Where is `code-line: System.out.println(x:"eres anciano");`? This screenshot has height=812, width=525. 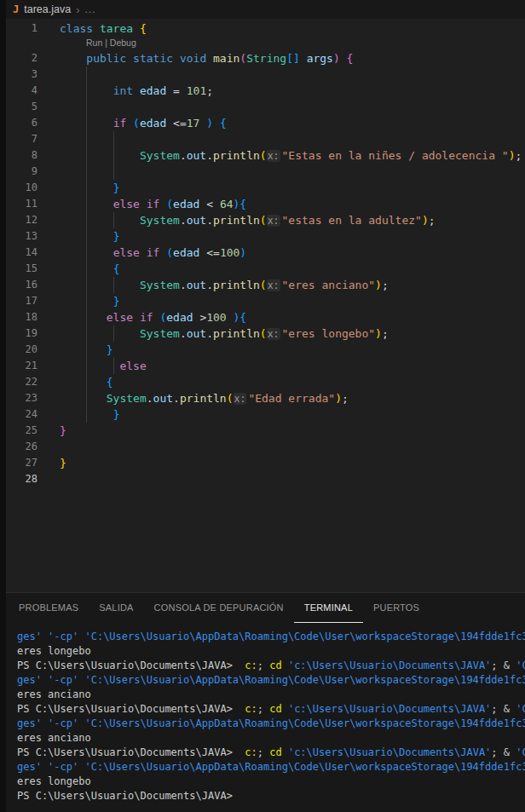 code-line: System.out.println(x:"eres anciano"); is located at coordinates (224, 285).